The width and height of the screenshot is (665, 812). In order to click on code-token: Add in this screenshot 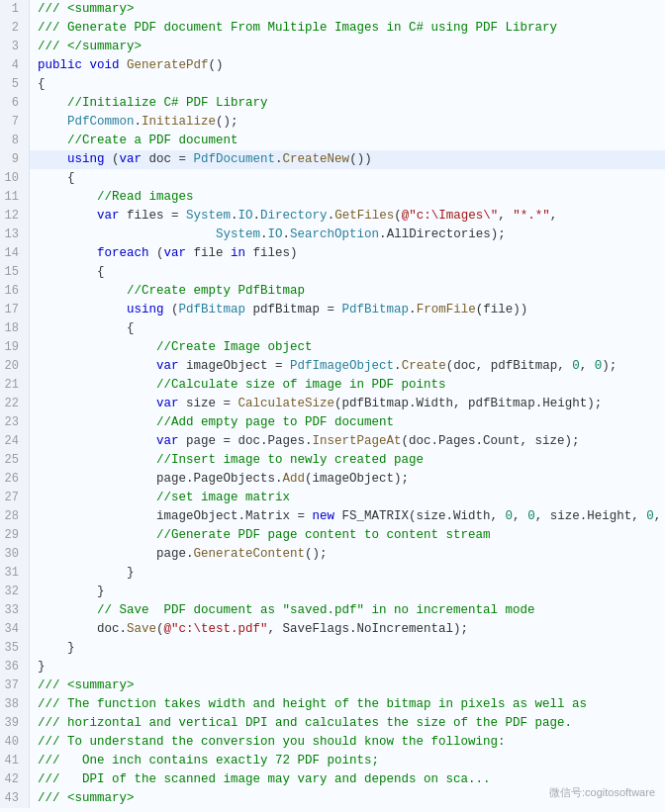, I will do `click(295, 479)`.